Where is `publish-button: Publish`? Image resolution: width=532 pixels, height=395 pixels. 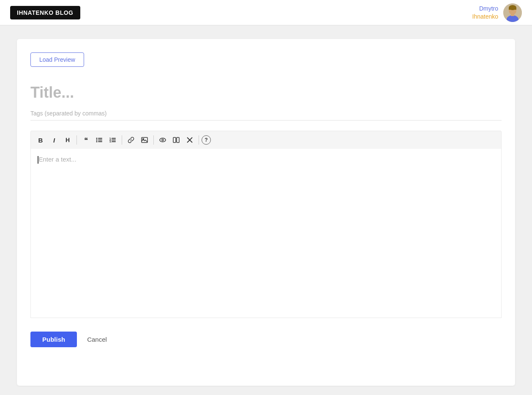
publish-button: Publish is located at coordinates (54, 339).